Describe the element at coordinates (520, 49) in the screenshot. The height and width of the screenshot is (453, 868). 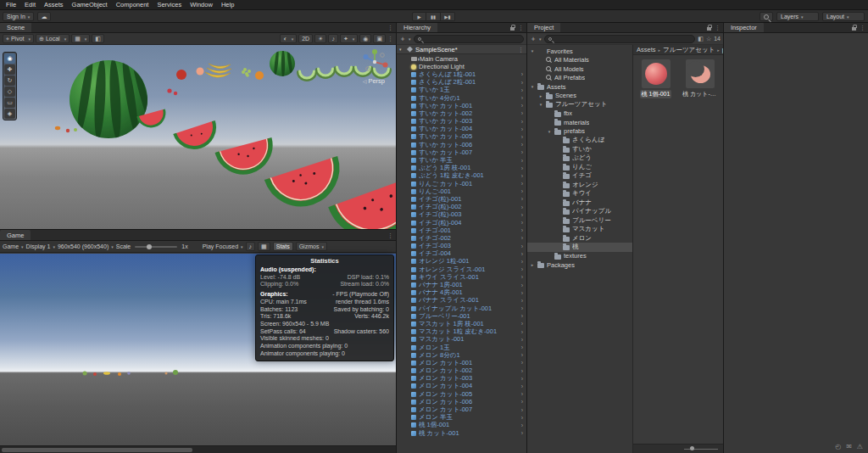
I see `scene-options-icon: ⋮` at that location.